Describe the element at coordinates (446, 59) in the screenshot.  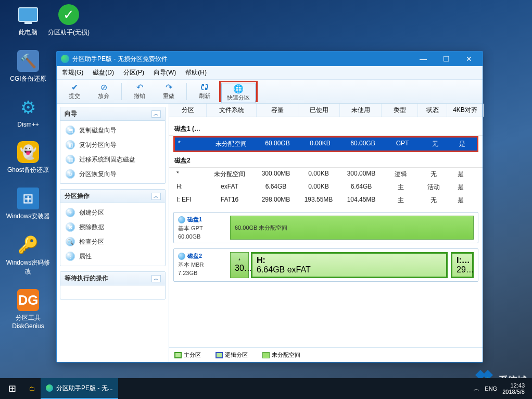
I see `maximize-button: ☐` at that location.